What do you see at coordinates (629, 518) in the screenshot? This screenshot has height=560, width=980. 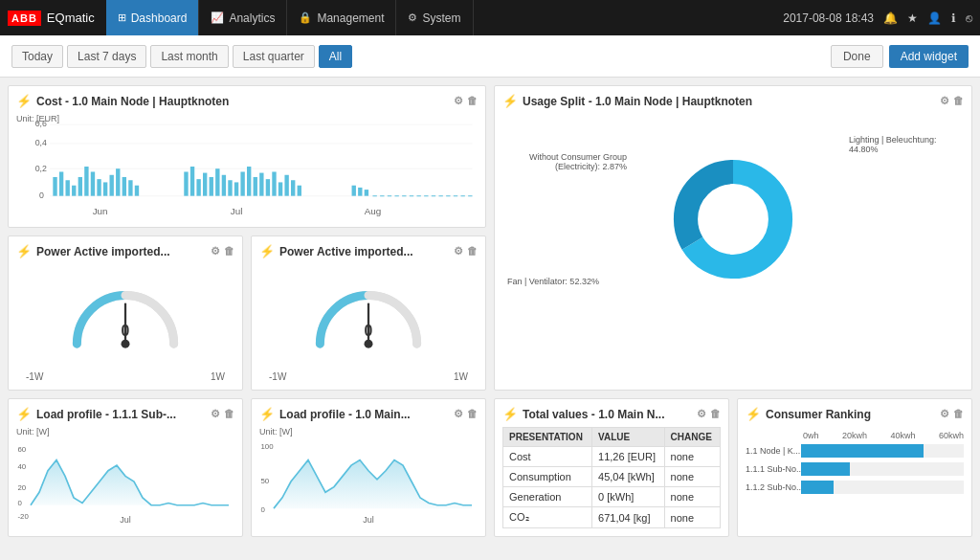 I see `row3-value: 671,04 [kg]` at bounding box center [629, 518].